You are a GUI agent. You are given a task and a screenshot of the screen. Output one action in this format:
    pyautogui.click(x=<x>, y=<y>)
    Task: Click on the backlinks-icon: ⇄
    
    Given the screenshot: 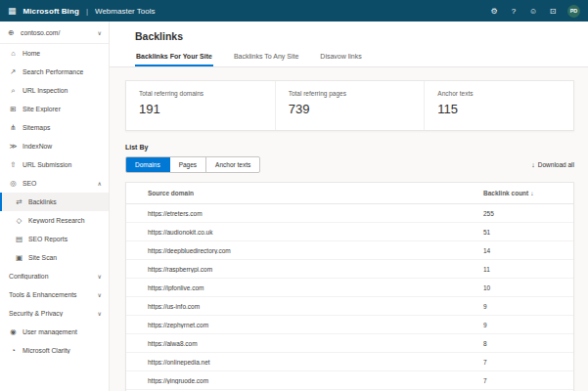 What is the action you would take?
    pyautogui.click(x=20, y=201)
    